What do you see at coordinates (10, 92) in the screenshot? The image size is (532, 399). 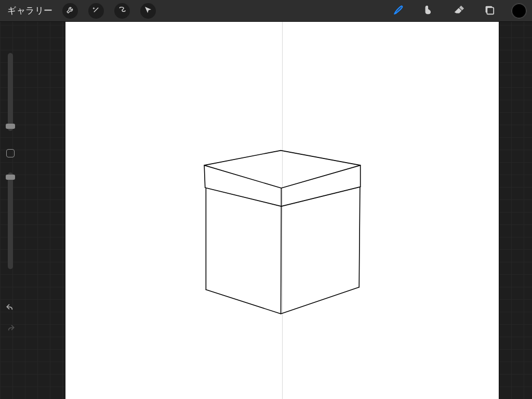 I see `brush-size-slider` at bounding box center [10, 92].